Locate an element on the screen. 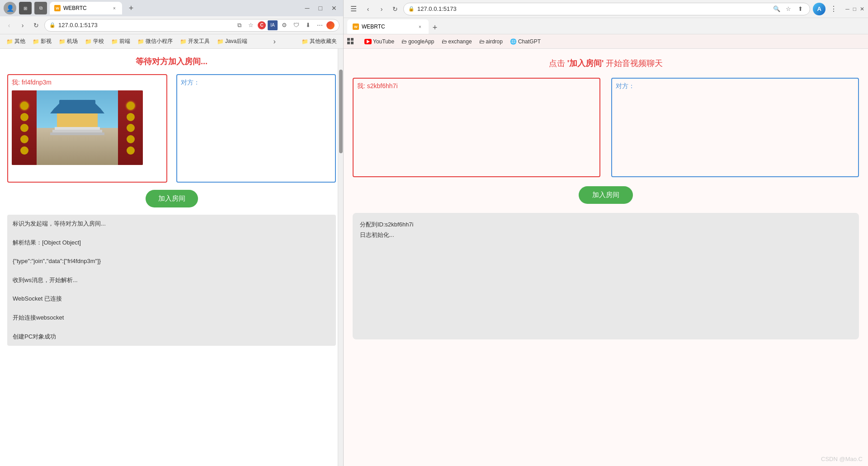 This screenshot has width=868, height=466. left-ia-icon: IA is located at coordinates (273, 25).